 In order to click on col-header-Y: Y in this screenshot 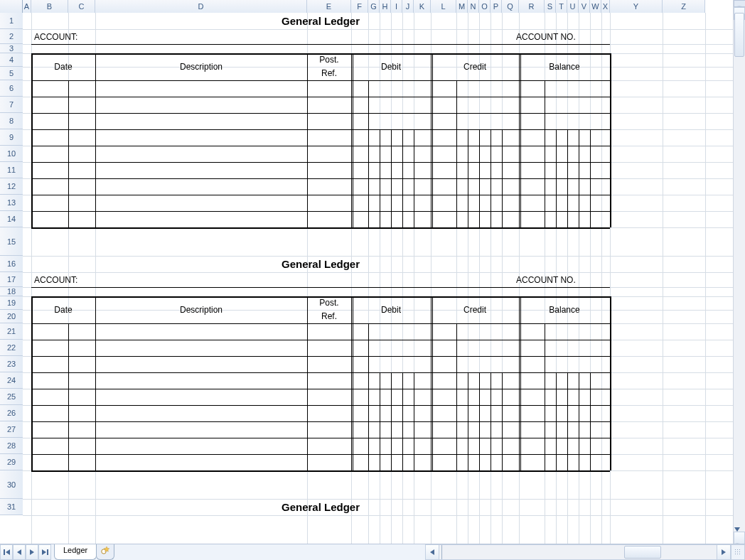, I will do `click(636, 6)`.